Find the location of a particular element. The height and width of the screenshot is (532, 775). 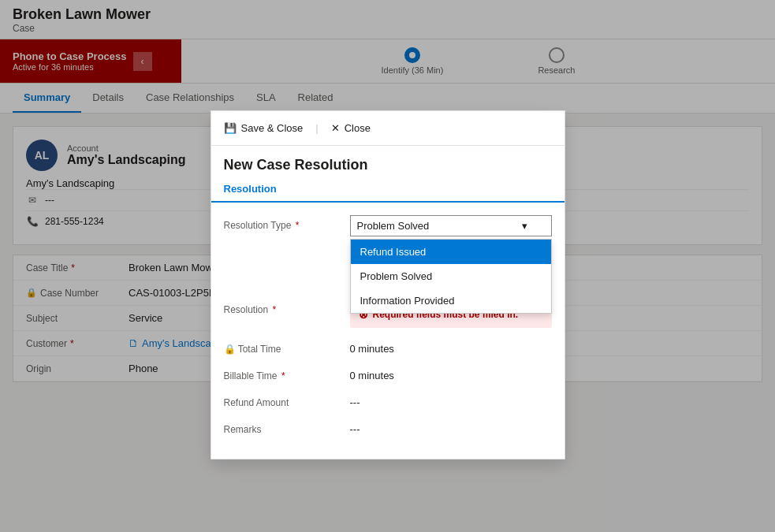

billable-time-required: * is located at coordinates (284, 376).